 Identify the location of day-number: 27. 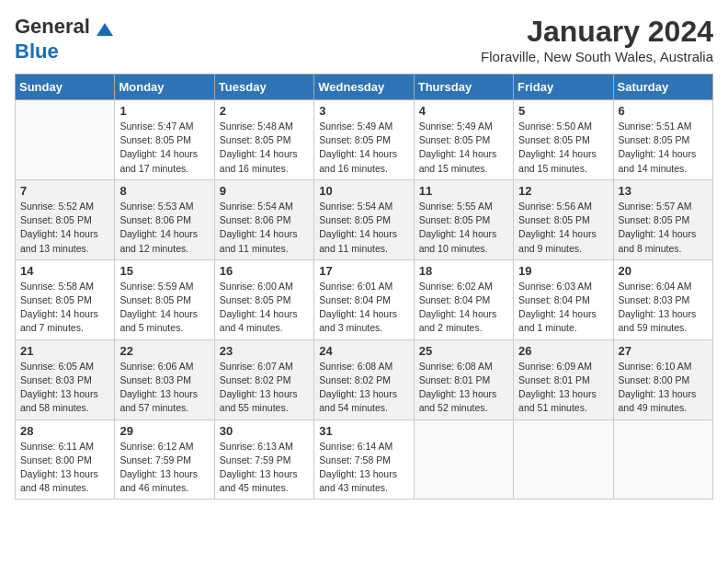
(664, 351).